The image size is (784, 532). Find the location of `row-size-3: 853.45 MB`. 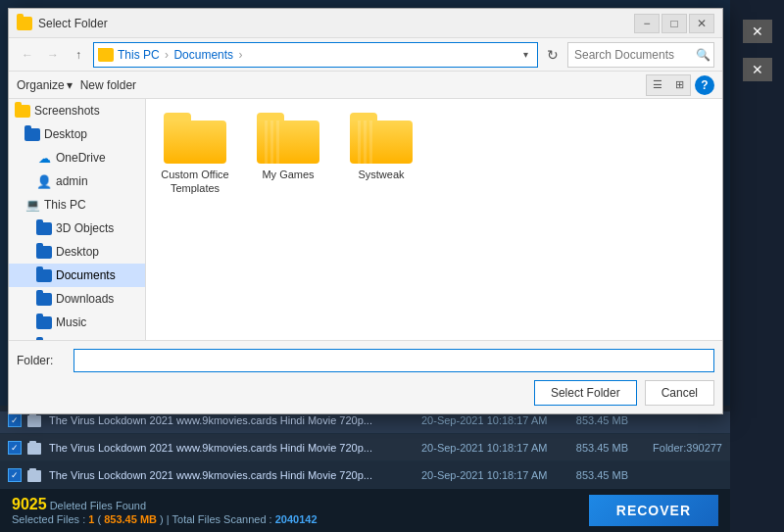

row-size-3: 853.45 MB is located at coordinates (592, 475).